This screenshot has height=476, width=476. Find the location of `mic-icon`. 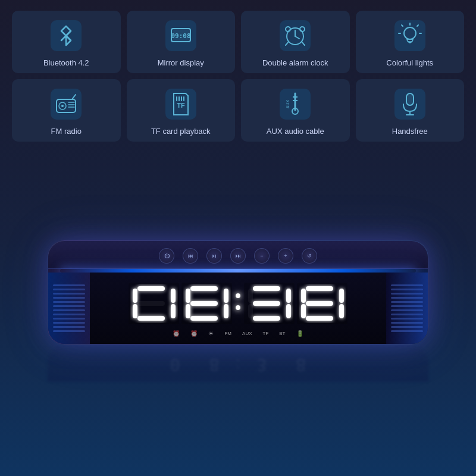

mic-icon is located at coordinates (410, 104).